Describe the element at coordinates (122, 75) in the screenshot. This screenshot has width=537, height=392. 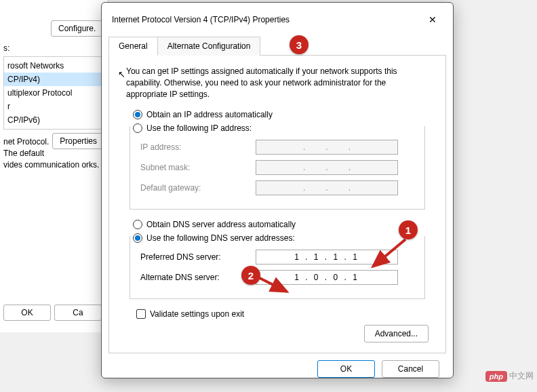
I see `cursor-icon: ↖` at that location.